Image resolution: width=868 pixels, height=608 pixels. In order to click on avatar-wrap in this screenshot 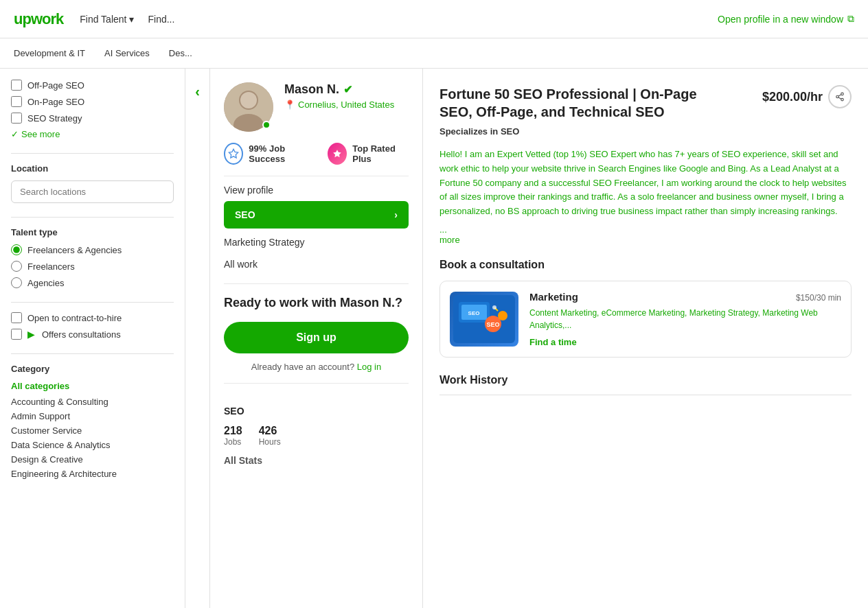, I will do `click(249, 107)`.